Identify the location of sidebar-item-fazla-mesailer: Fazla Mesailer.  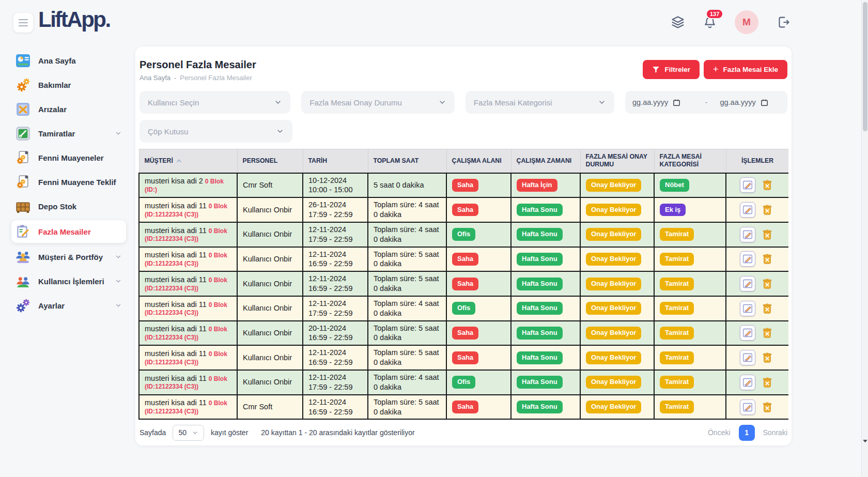
(69, 232).